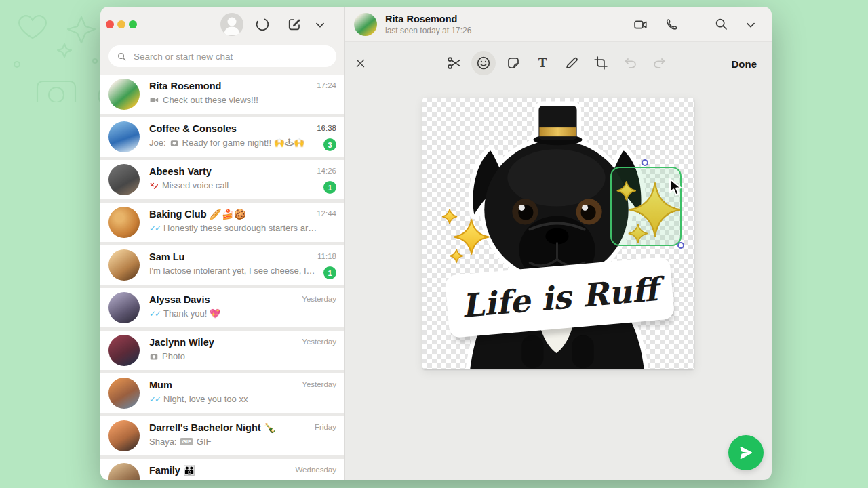  I want to click on chat-name: Sam Lu, so click(167, 257).